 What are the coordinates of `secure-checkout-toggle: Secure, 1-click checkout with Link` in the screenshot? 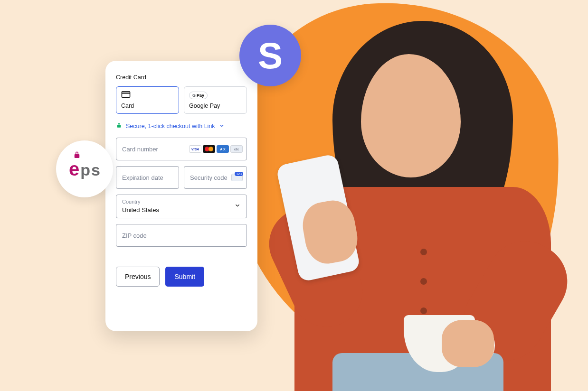 It's located at (181, 126).